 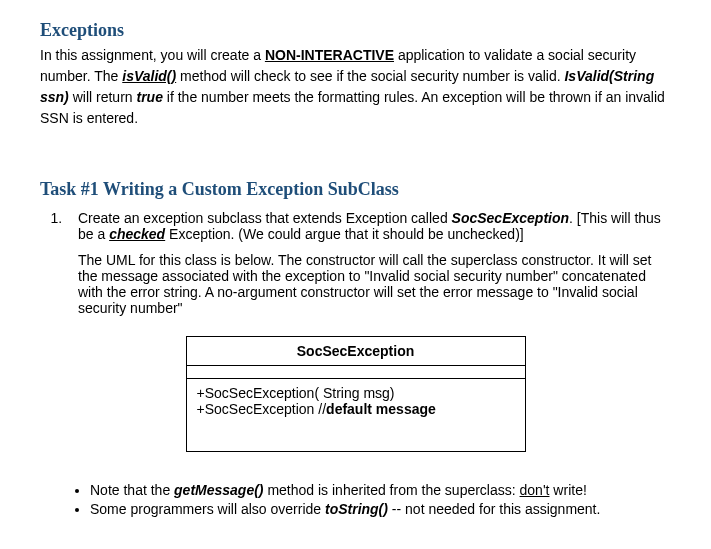 What do you see at coordinates (511, 218) in the screenshot?
I see `socsec-exception-name: SocSecException` at bounding box center [511, 218].